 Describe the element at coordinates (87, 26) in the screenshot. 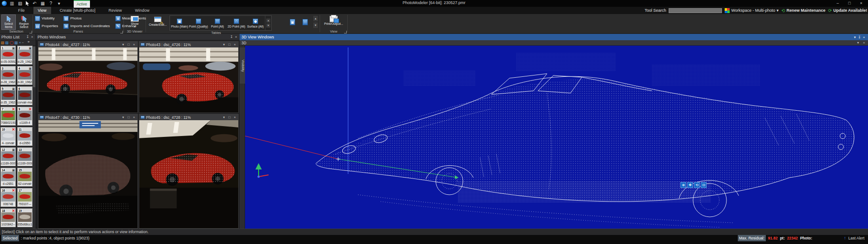

I see `pane-toggle-button: ⊞ Imports and Coordinates` at that location.